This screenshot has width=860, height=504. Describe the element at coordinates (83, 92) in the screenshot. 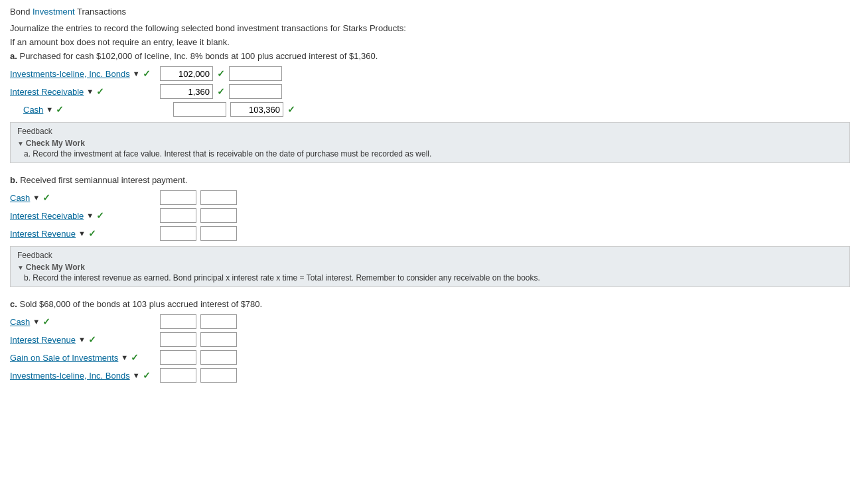

I see `account-wrapper-a2: Interest Receivable ▼ ✓` at that location.